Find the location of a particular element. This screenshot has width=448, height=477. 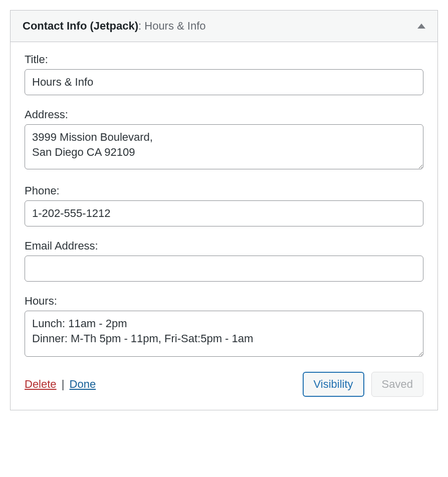

address-input is located at coordinates (224, 147).